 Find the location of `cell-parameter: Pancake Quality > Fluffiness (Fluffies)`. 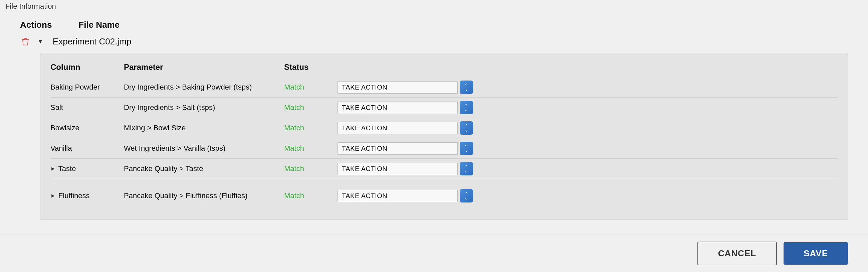

cell-parameter: Pancake Quality > Fluffiness (Fluffies) is located at coordinates (204, 196).